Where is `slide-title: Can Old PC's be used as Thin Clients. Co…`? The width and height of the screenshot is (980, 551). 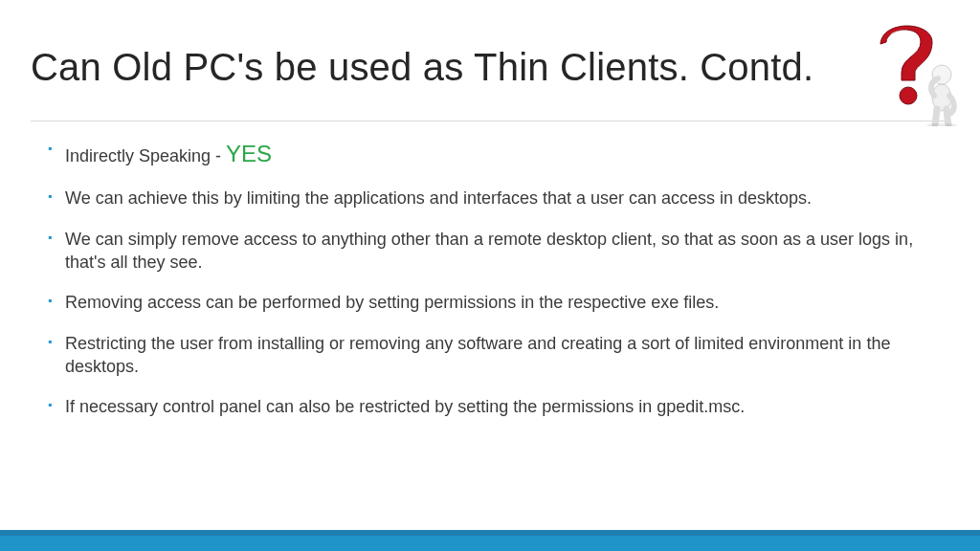
slide-title: Can Old PC's be used as Thin Clients. Co… is located at coordinates (422, 67).